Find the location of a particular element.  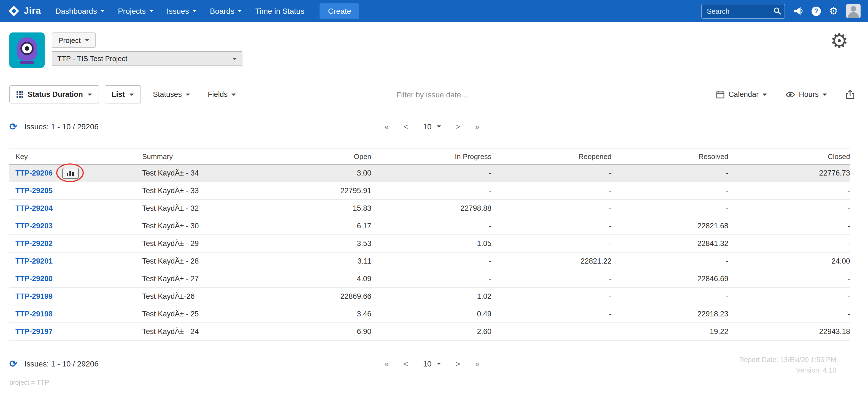

cell-open: 3.11 is located at coordinates (323, 261).